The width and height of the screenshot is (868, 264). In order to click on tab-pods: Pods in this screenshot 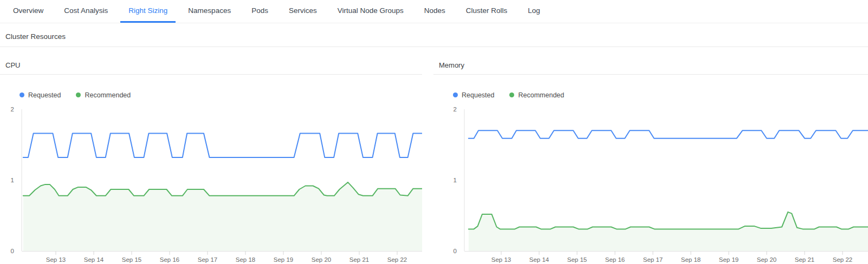, I will do `click(260, 11)`.